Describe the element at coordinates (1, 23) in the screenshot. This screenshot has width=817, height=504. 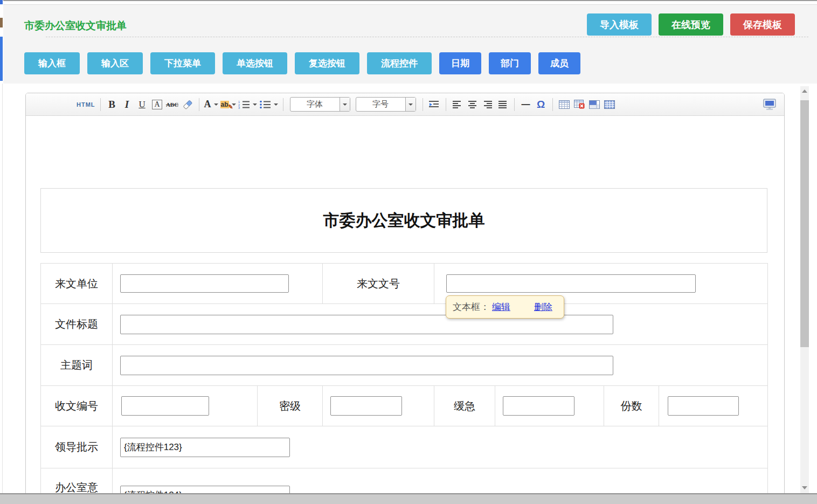
I see `left-fragment-brown` at that location.